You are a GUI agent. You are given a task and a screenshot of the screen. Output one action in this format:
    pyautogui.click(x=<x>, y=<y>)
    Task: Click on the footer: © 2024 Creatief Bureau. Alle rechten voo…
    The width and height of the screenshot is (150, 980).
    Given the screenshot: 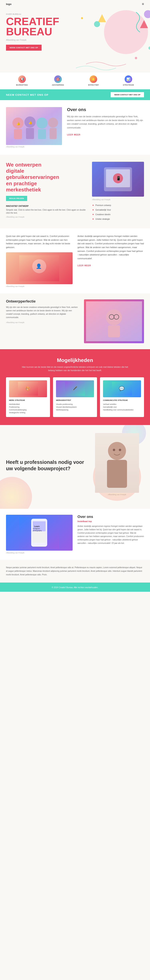 What is the action you would take?
    pyautogui.click(x=75, y=587)
    